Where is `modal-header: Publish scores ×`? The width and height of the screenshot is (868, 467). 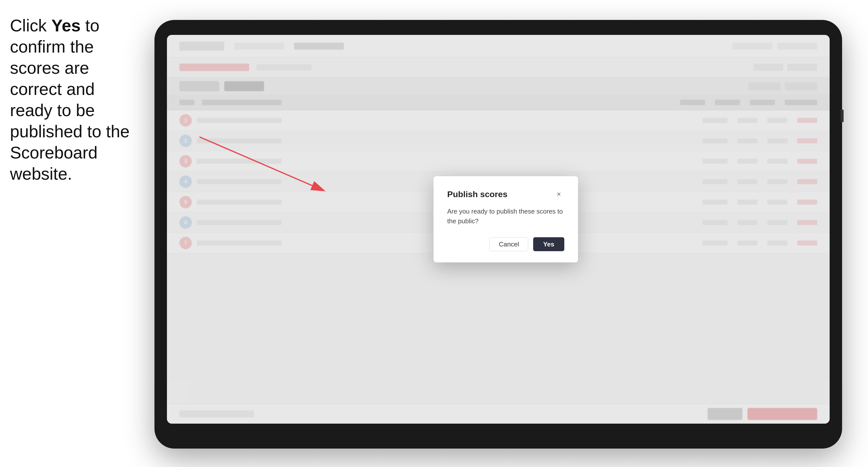
modal-header: Publish scores × is located at coordinates (506, 194).